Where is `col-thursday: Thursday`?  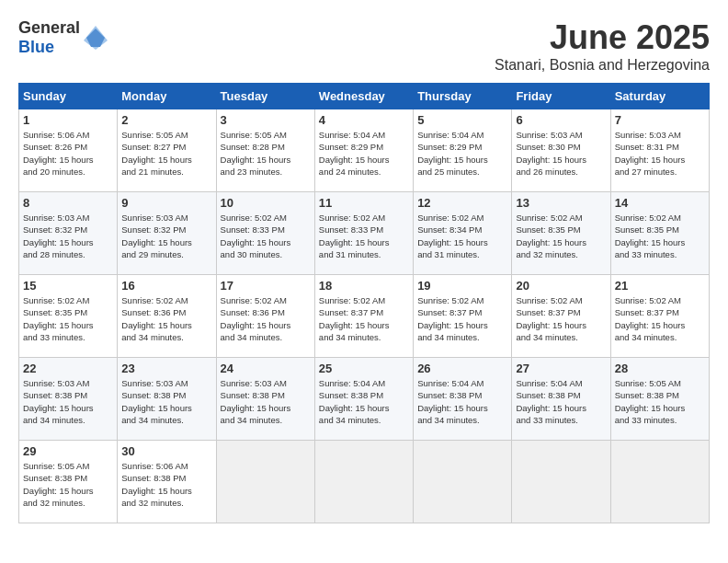
col-thursday: Thursday is located at coordinates (463, 97).